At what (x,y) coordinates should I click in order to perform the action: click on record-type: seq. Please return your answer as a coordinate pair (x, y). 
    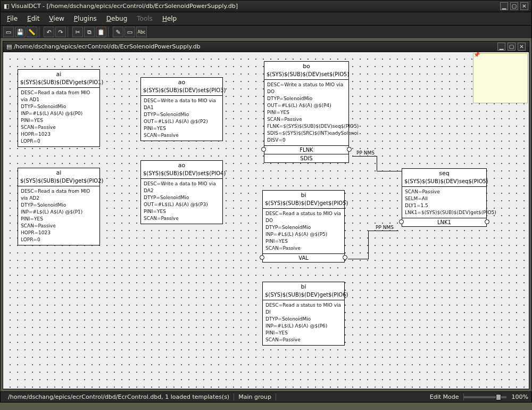
    Looking at the image, I should click on (444, 173).